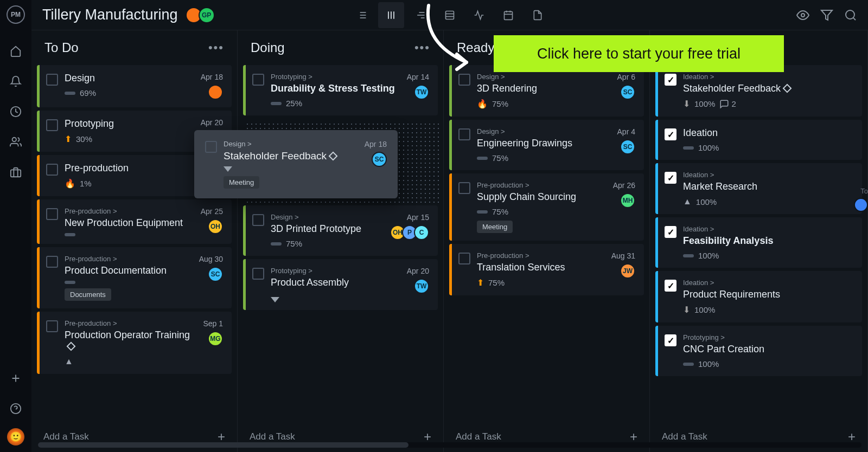 This screenshot has width=868, height=452. Describe the element at coordinates (202, 15) in the screenshot. I see `project-members: GP` at that location.